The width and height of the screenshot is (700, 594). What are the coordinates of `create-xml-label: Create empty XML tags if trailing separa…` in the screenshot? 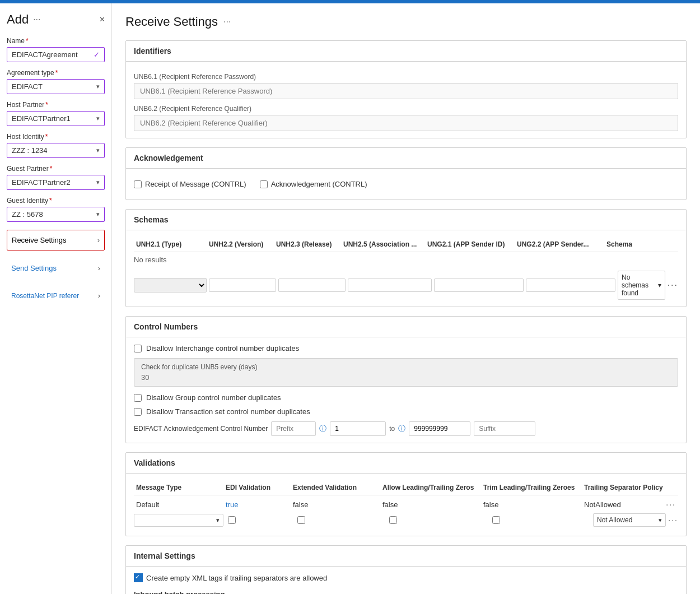 It's located at (236, 578).